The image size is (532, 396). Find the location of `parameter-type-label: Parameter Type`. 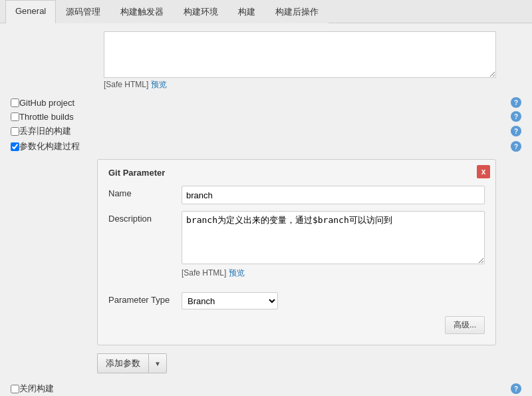

parameter-type-label: Parameter Type is located at coordinates (145, 298).